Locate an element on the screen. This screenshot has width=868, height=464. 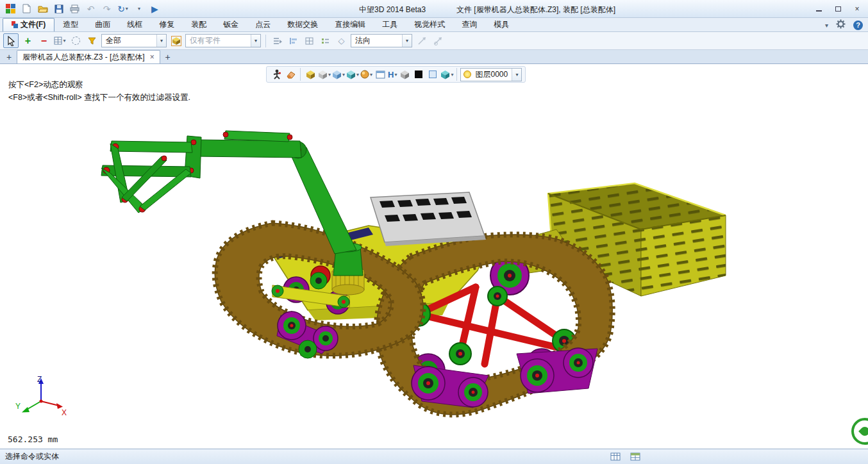
layer-combobox: 图层0000 ▾ is located at coordinates (491, 74).